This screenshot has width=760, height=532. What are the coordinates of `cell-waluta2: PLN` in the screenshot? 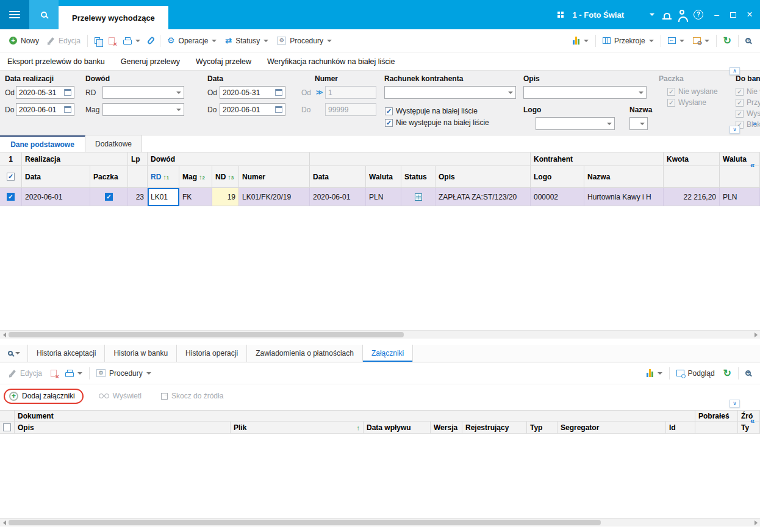 It's located at (740, 197).